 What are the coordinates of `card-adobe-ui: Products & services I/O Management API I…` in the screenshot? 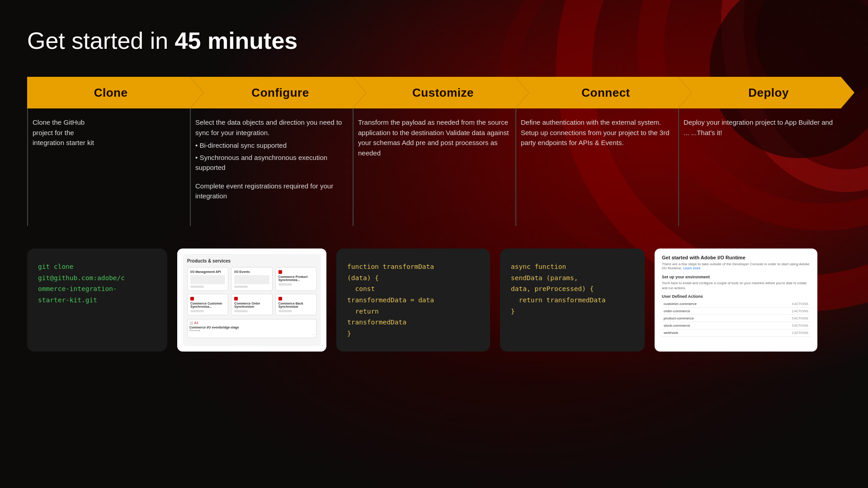 It's located at (252, 300).